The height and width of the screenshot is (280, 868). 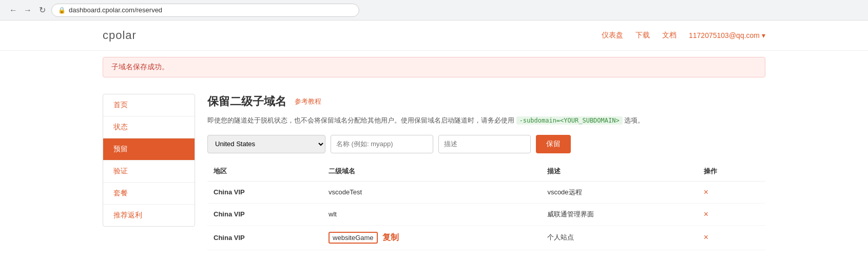 What do you see at coordinates (62, 10) in the screenshot?
I see `lock-icon: 🔒` at bounding box center [62, 10].